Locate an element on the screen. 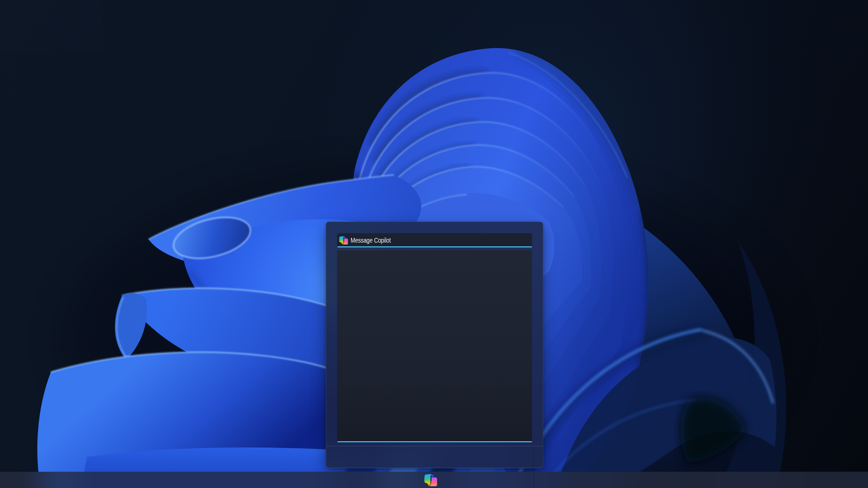  message-input-placeholder: Message Copilot is located at coordinates (371, 240).